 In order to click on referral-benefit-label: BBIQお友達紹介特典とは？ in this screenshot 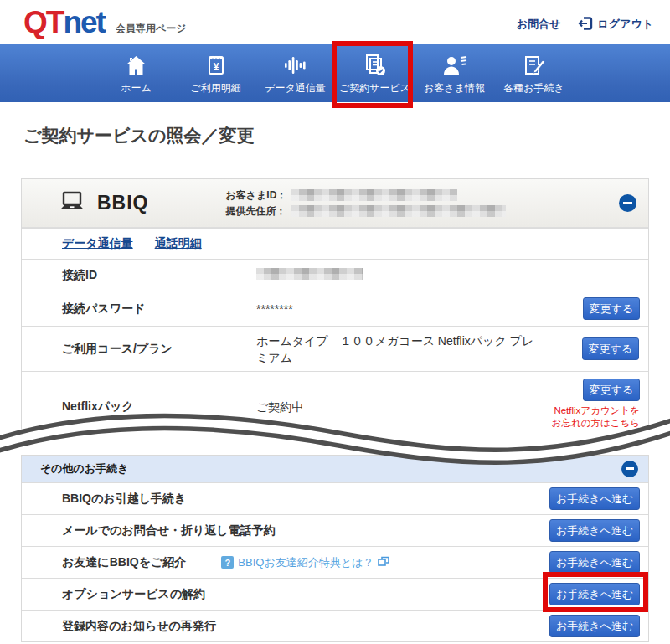, I will do `click(306, 563)`.